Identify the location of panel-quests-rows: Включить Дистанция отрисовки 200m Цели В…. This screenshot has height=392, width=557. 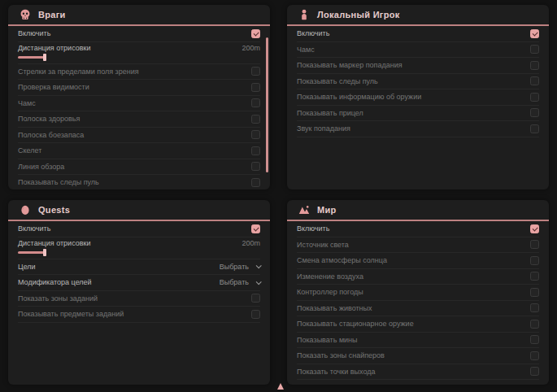
(139, 272).